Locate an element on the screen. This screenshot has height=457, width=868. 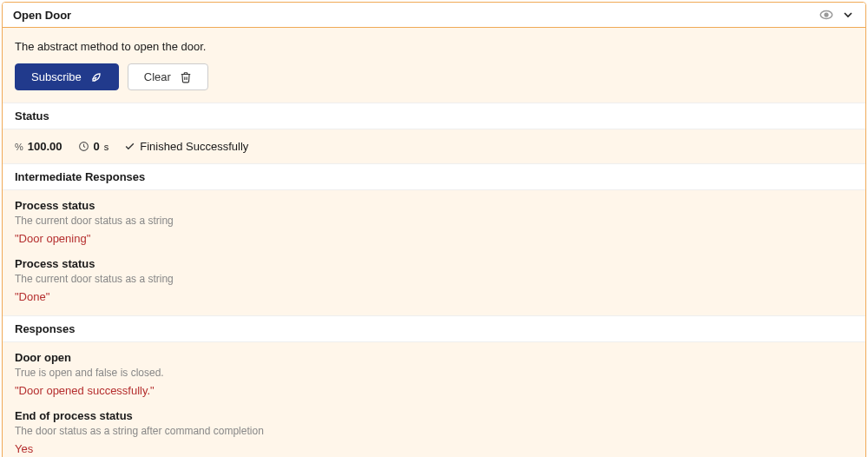
clear-button-label: Clear is located at coordinates (158, 76).